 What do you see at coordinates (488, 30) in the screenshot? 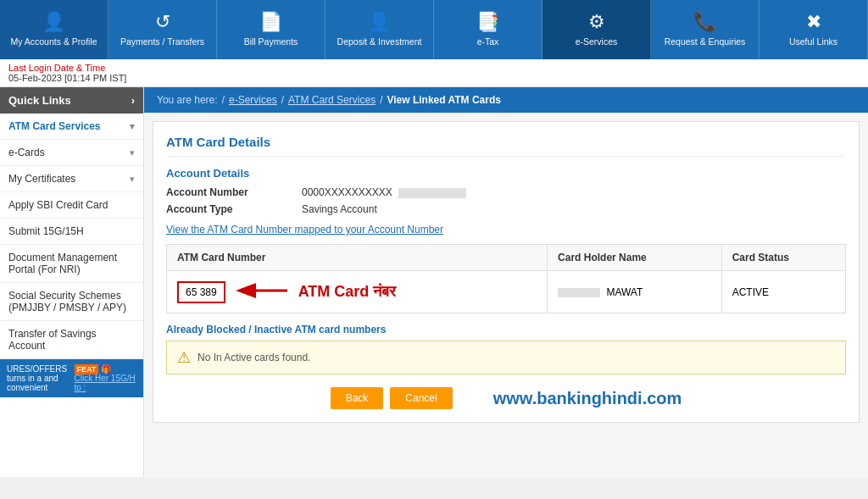
I see `nav-etax: 📑 e-Tax` at bounding box center [488, 30].